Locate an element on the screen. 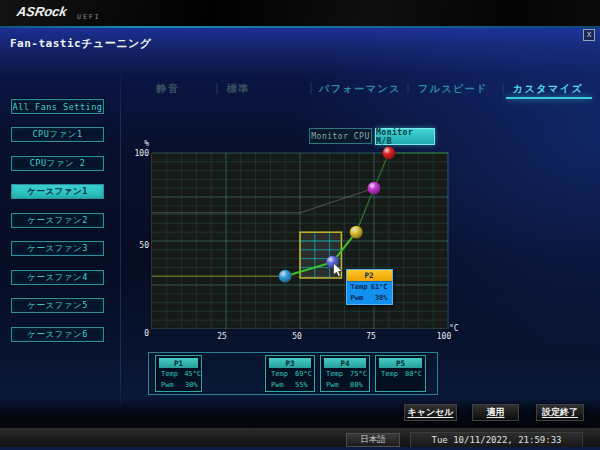  sidebar-item-all-fans: All Fans Setting is located at coordinates (58, 106).